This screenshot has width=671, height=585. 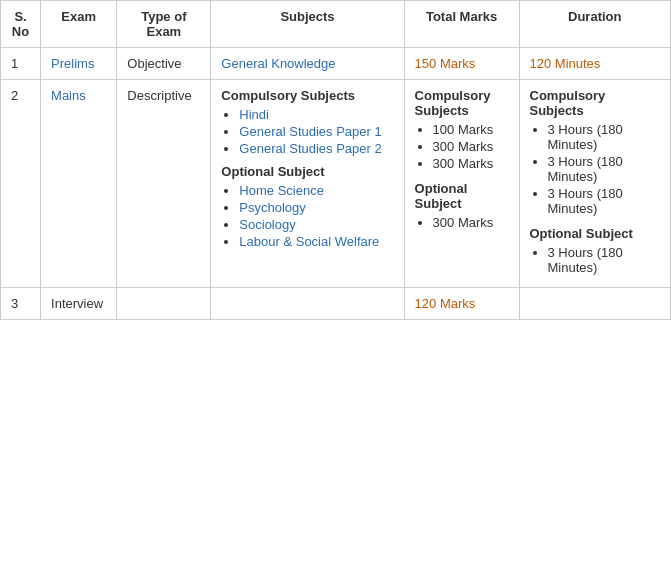 I want to click on row3-subjects, so click(x=308, y=304).